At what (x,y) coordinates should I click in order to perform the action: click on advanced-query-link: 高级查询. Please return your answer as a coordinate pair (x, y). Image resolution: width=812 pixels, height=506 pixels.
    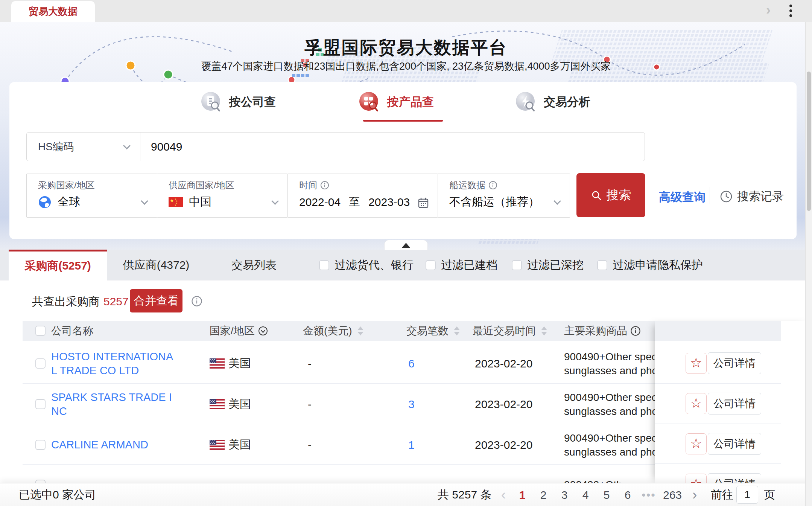
    Looking at the image, I should click on (682, 197).